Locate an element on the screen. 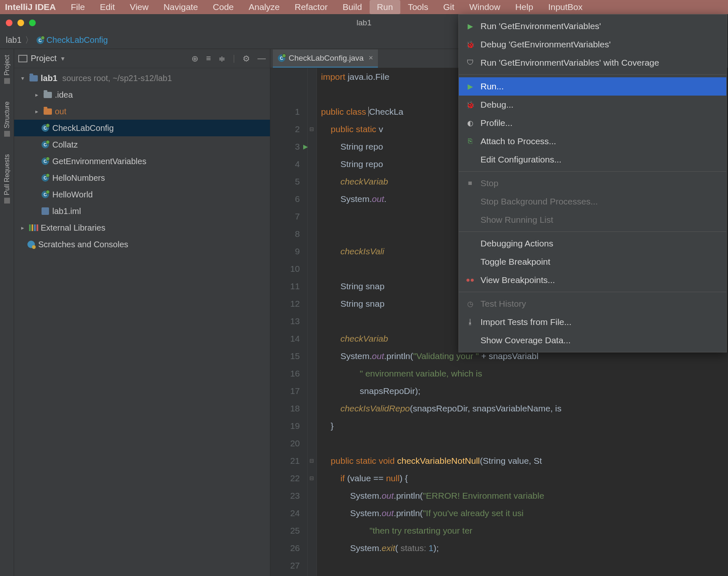 This screenshot has width=728, height=576. menu-refactor: Refactor is located at coordinates (311, 7).